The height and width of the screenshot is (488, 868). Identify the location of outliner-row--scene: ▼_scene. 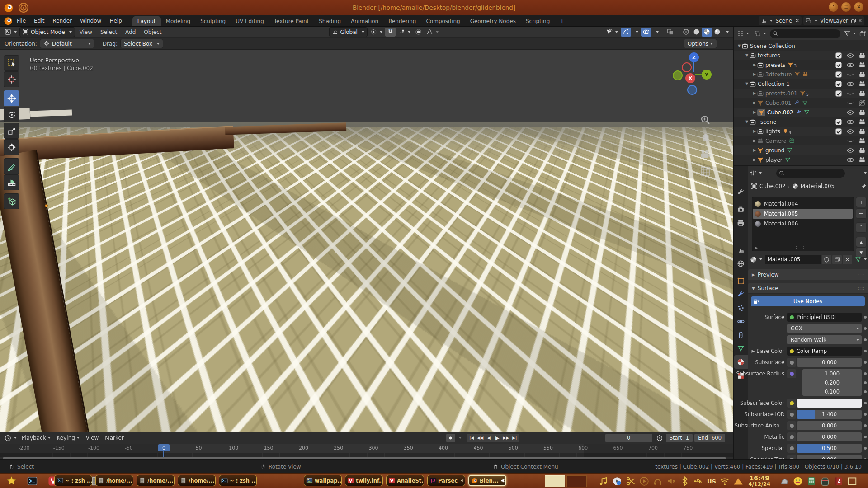
(801, 122).